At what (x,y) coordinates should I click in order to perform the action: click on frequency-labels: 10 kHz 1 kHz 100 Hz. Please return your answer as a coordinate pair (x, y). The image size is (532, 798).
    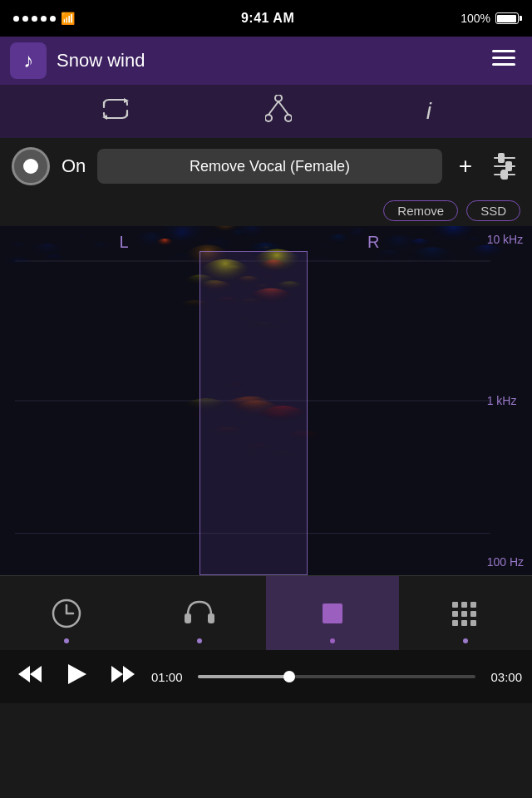
    Looking at the image, I should click on (505, 401).